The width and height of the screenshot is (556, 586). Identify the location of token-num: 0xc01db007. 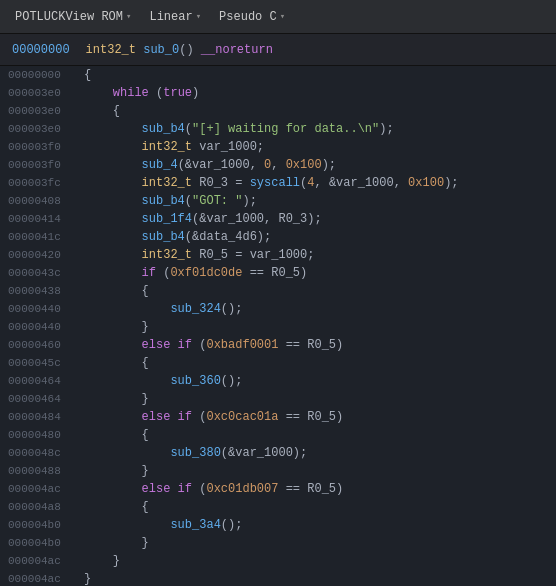
(242, 489).